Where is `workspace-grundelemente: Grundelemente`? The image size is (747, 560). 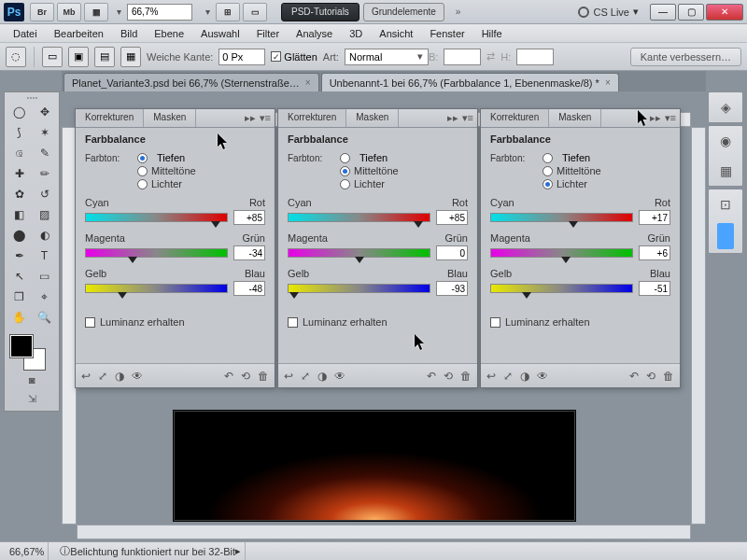 workspace-grundelemente: Grundelemente is located at coordinates (403, 12).